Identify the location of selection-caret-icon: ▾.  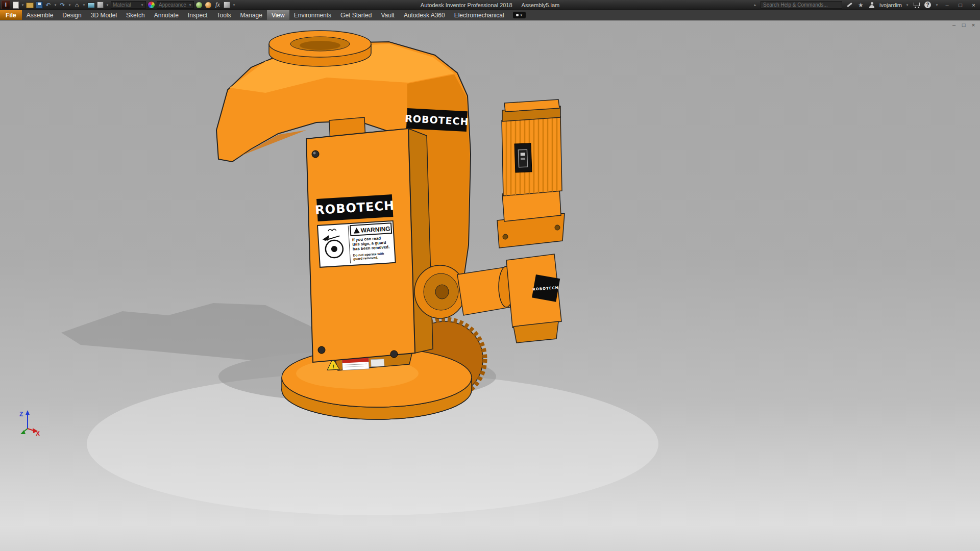
(107, 5).